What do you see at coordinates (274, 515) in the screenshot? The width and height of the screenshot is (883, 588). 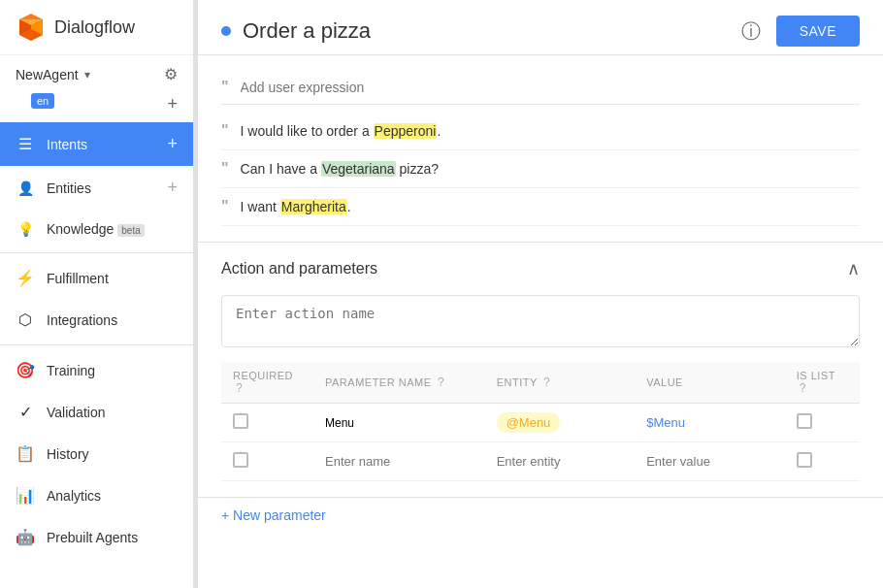 I see `new-parameter-button: + New parameter` at bounding box center [274, 515].